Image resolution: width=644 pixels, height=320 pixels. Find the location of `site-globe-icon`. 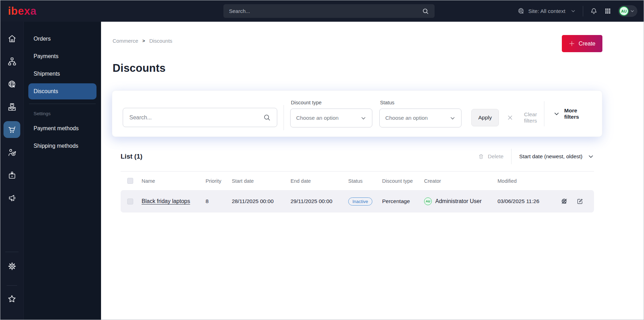

site-globe-icon is located at coordinates (12, 84).